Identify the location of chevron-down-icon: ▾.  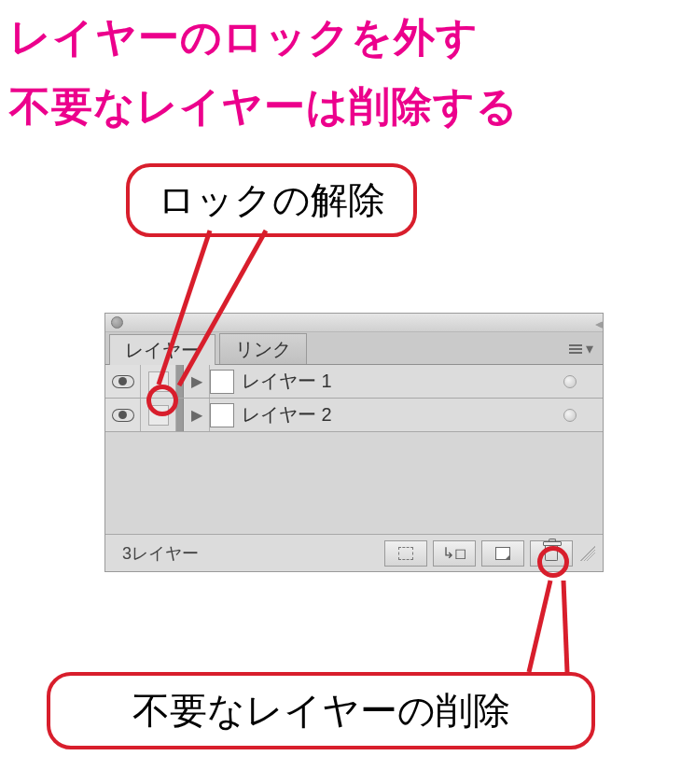
(590, 349).